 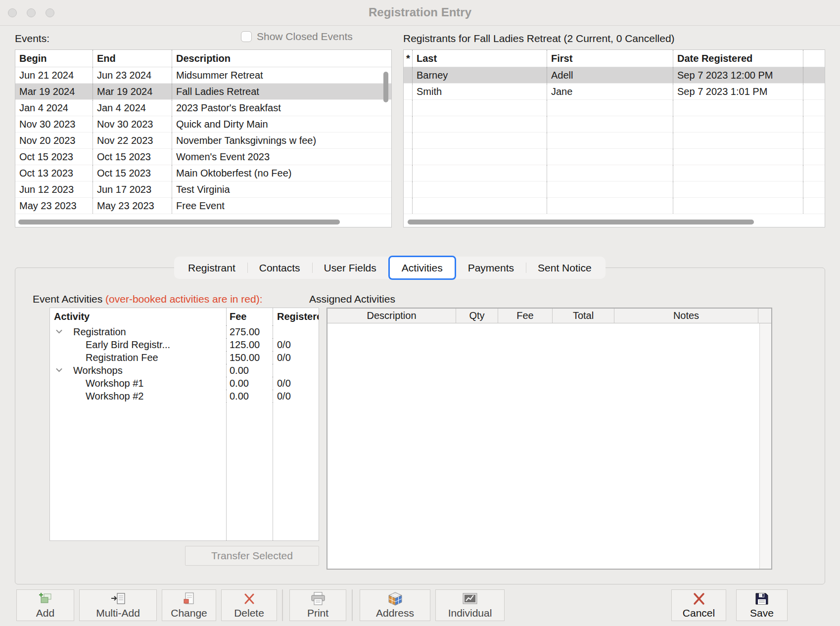 What do you see at coordinates (184, 396) in the screenshot?
I see `activity-row: Workshop #2 0.00 0/0` at bounding box center [184, 396].